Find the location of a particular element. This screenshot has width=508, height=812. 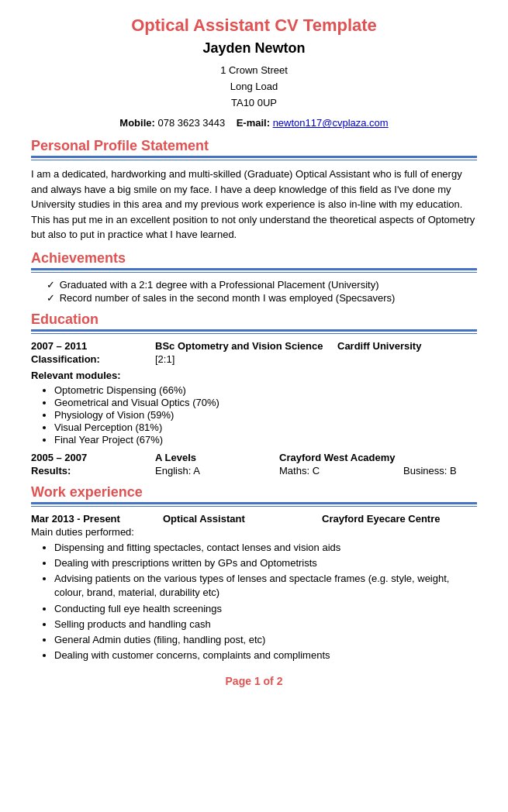

edu-classification-value: [2:1] is located at coordinates (316, 360).